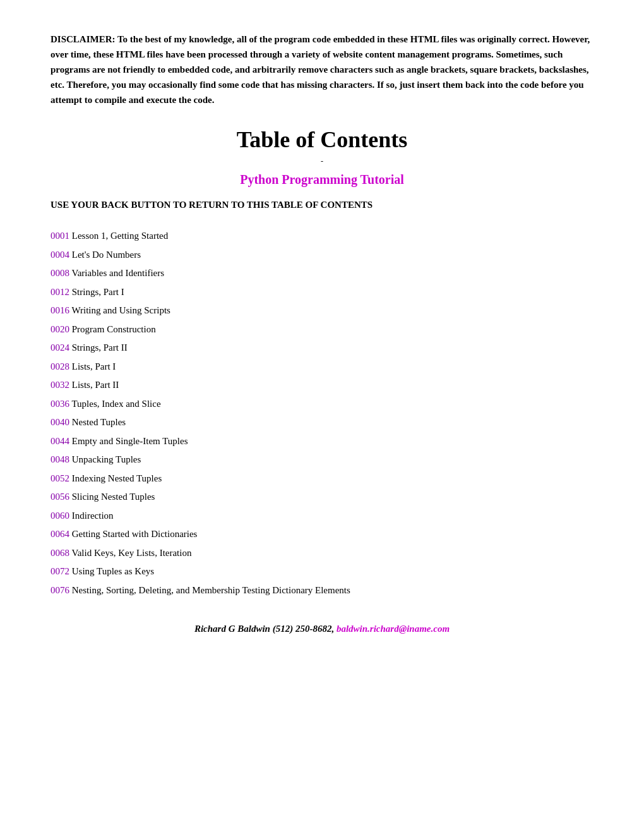 This screenshot has height=834, width=644. Describe the element at coordinates (60, 292) in the screenshot. I see `lesson-link: 0012` at that location.